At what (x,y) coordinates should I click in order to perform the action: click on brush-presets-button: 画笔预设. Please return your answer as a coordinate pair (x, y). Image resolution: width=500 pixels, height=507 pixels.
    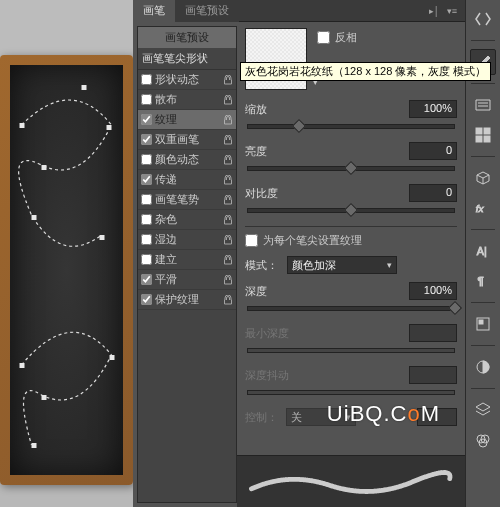
    Looking at the image, I should click on (187, 38).